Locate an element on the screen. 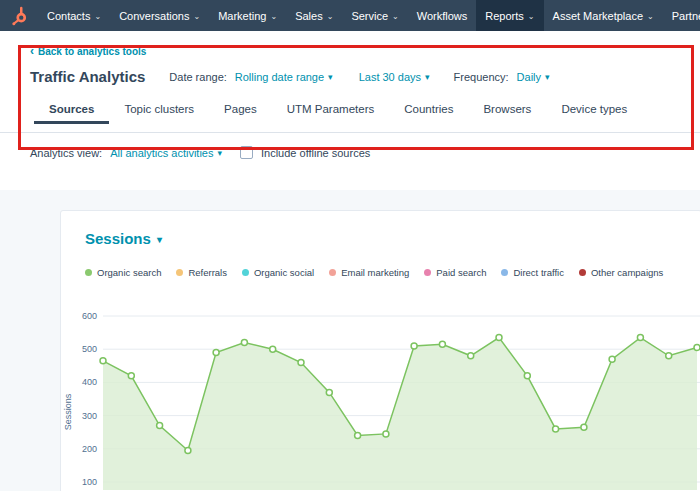 Image resolution: width=700 pixels, height=491 pixels. legend-label: Organic search is located at coordinates (129, 272).